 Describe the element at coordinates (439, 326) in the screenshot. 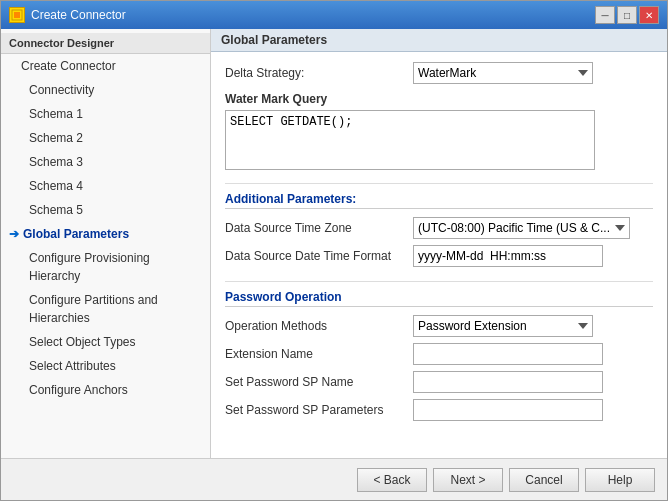

I see `operation-methods-row: Operation Methods Password Extension Non…` at that location.